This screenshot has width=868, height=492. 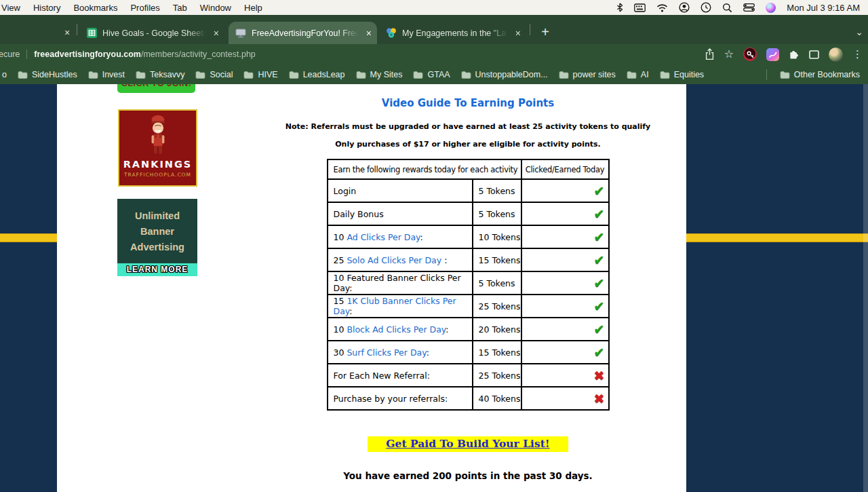 I want to click on tab-my-engagements: My Engagements in the "Larry ×, so click(x=453, y=33).